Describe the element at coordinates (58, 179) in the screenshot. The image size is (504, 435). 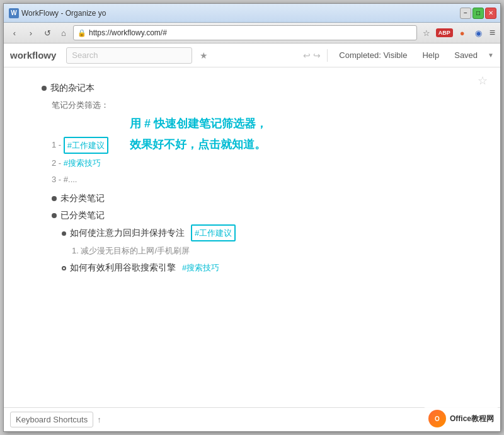
I see `filter-prefix-3: 3 -` at that location.